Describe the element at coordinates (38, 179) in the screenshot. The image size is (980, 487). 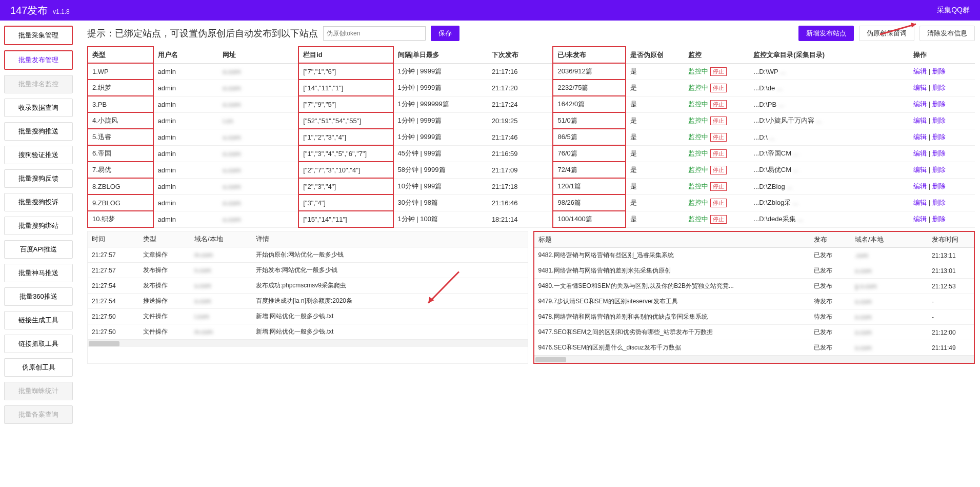
I see `sidebar-item-6: 批量搜狗反馈` at that location.